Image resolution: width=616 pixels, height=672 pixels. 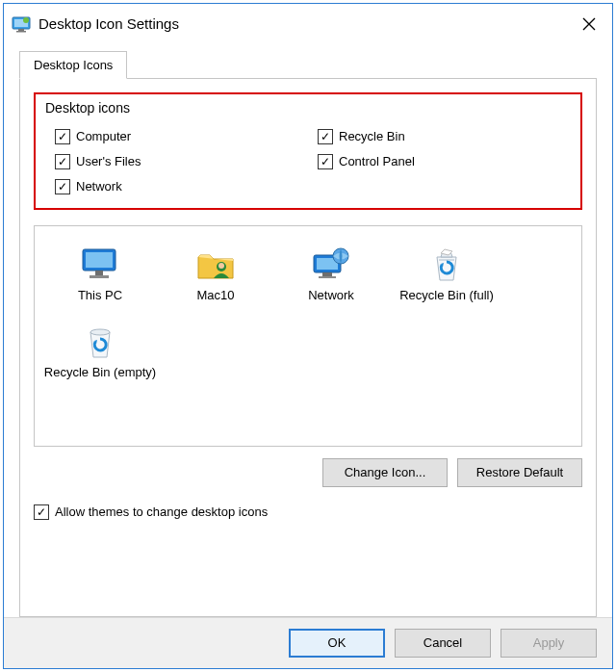 I want to click on tab-label: Desktop Icons, so click(x=73, y=65).